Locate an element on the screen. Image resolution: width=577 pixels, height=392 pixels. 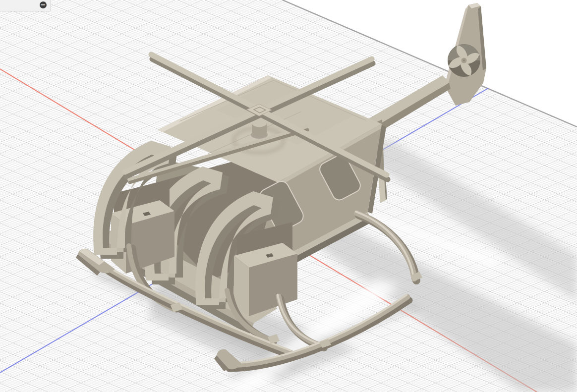
minus-icon: − is located at coordinates (44, 5).